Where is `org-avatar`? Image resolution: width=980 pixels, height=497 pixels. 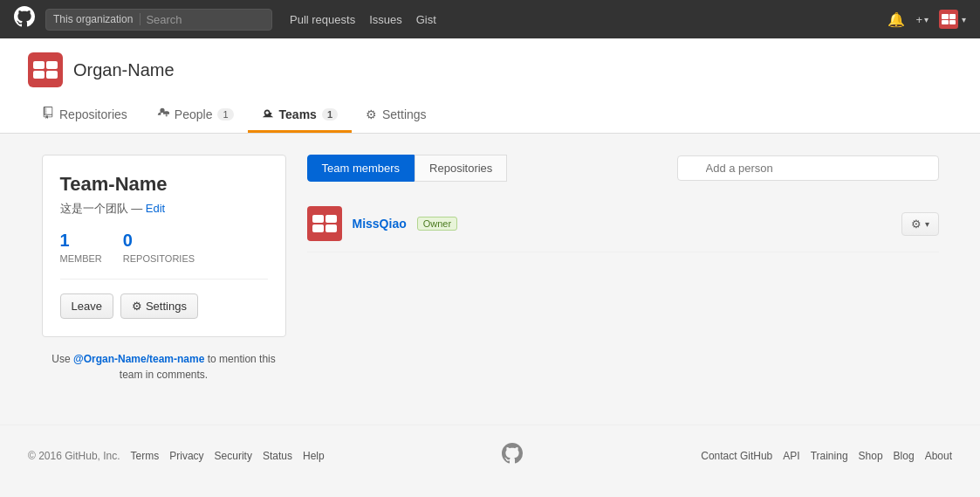 org-avatar is located at coordinates (45, 70).